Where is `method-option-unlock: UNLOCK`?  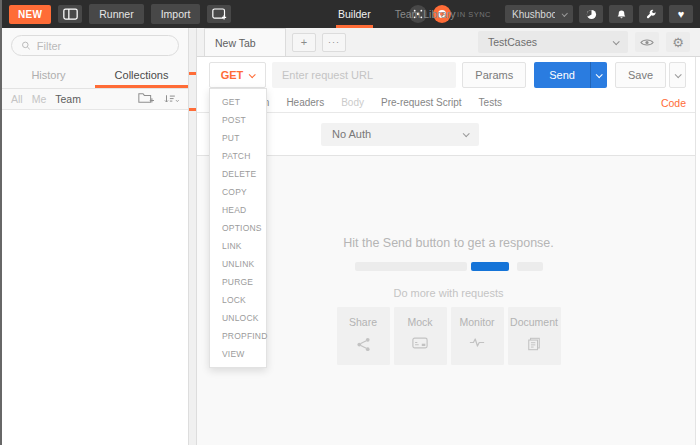
method-option-unlock: UNLOCK is located at coordinates (238, 318).